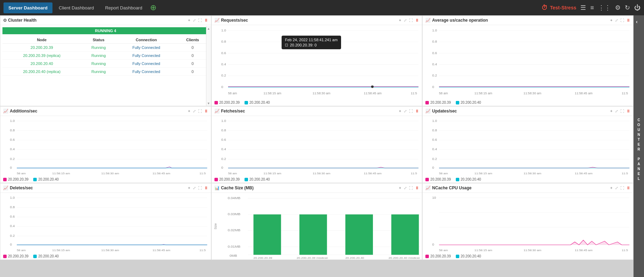  I want to click on cluster-icon: ⊙, so click(5, 20).